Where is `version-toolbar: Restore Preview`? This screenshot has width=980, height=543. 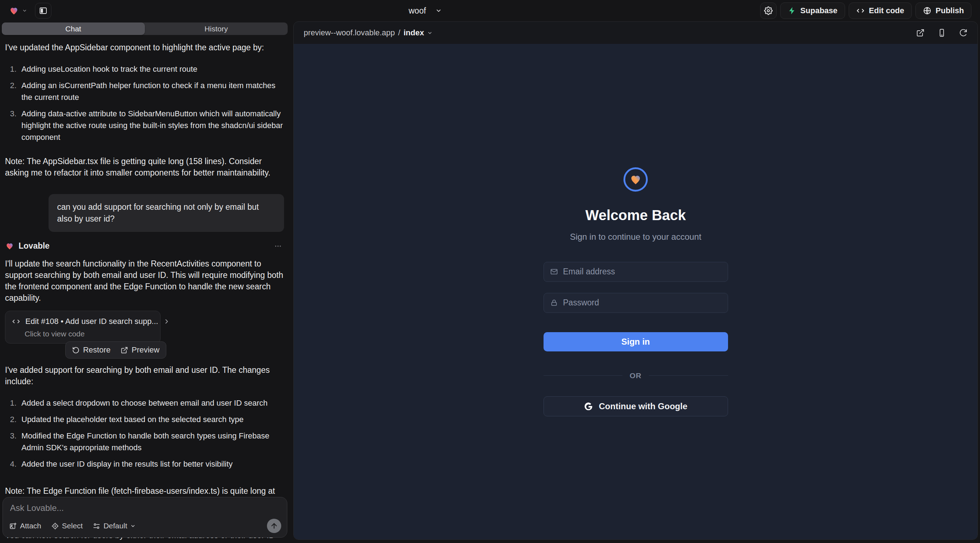 version-toolbar: Restore Preview is located at coordinates (116, 350).